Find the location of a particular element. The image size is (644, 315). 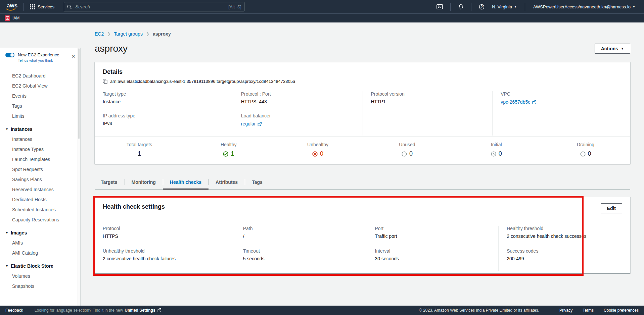

sidebar-item-snapshots: Snapshots is located at coordinates (40, 286).